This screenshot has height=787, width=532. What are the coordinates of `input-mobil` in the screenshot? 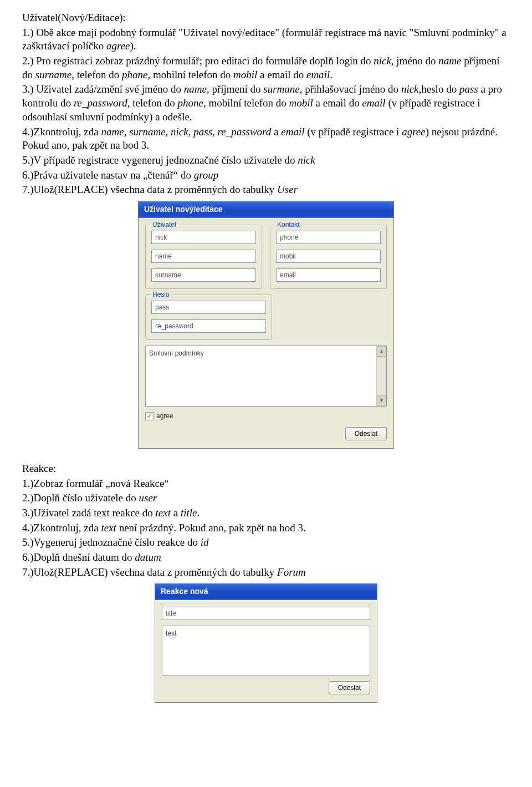 It's located at (328, 256).